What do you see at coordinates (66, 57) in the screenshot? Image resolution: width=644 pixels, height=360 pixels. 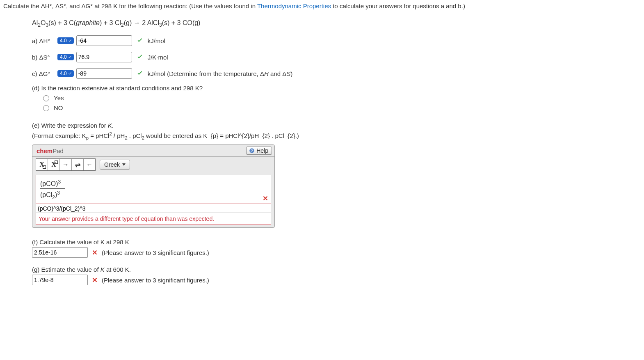 I see `part-b-score-badge: 4.0` at bounding box center [66, 57].